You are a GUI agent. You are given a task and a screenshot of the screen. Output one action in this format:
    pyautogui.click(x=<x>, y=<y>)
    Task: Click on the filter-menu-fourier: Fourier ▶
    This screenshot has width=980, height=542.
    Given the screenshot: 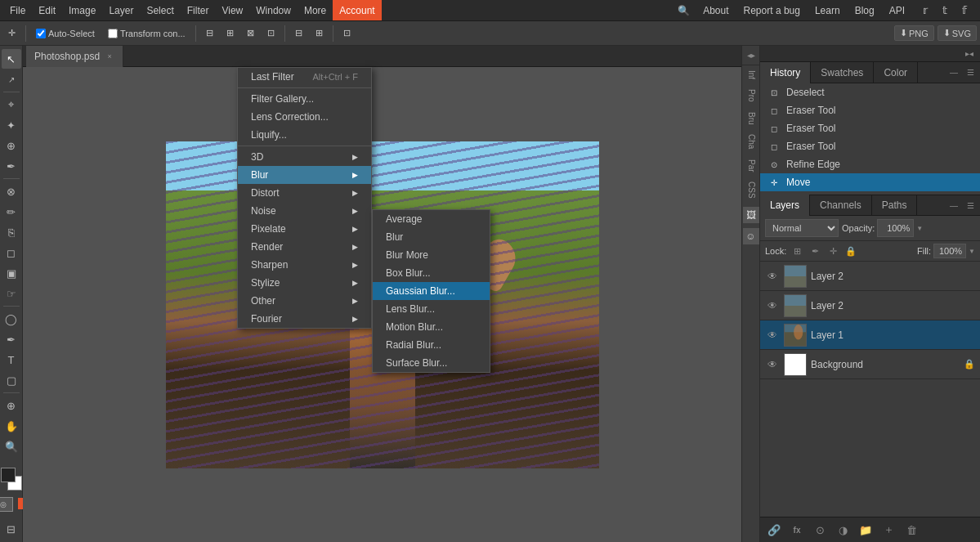 What is the action you would take?
    pyautogui.click(x=304, y=319)
    